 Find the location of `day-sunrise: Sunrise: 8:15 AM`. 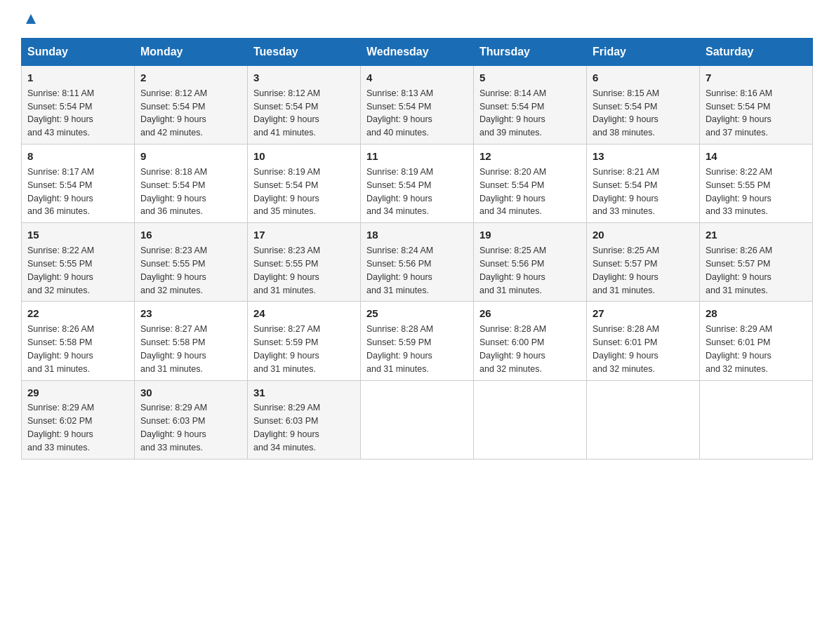

day-sunrise: Sunrise: 8:15 AM is located at coordinates (626, 93).